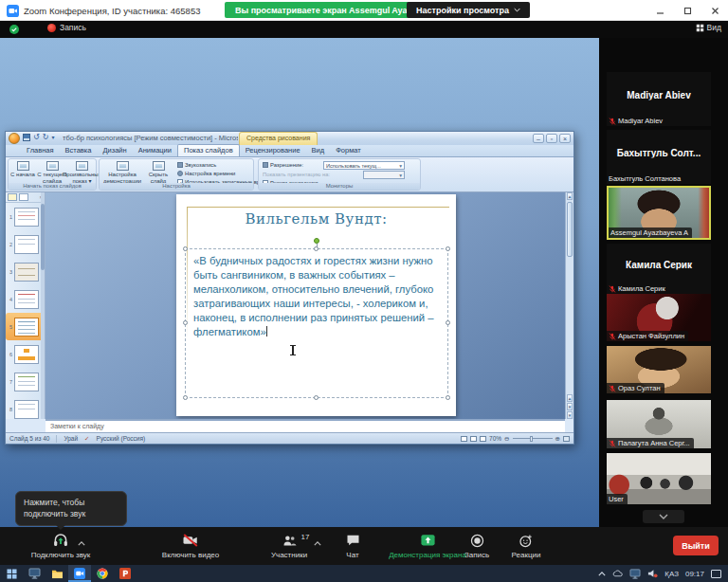 The image size is (728, 582). What do you see at coordinates (46, 137) in the screenshot?
I see `redo-icon: ↻` at bounding box center [46, 137].